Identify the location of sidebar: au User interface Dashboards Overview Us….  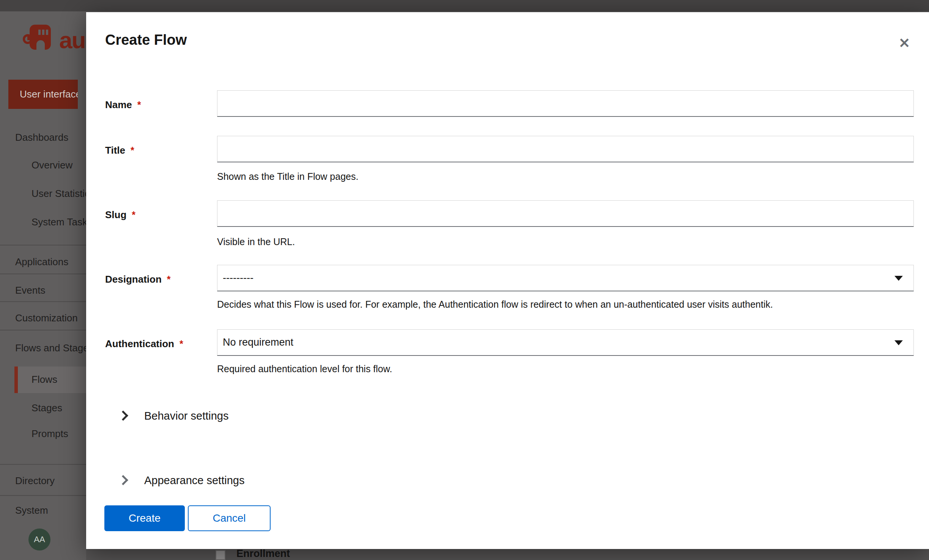
(43, 286).